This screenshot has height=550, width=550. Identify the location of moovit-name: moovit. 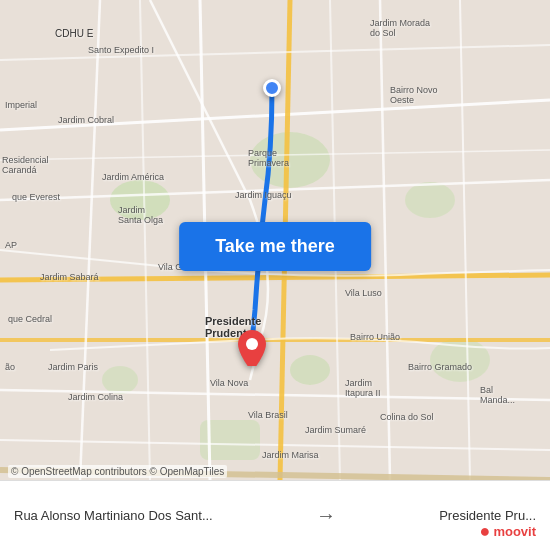
(514, 532).